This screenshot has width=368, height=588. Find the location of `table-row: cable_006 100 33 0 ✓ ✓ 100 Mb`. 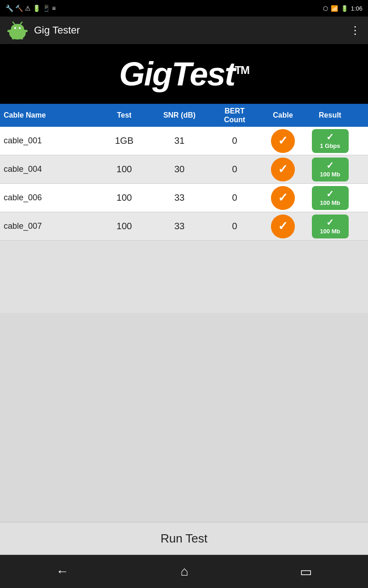

table-row: cable_006 100 33 0 ✓ ✓ 100 Mb is located at coordinates (184, 198).